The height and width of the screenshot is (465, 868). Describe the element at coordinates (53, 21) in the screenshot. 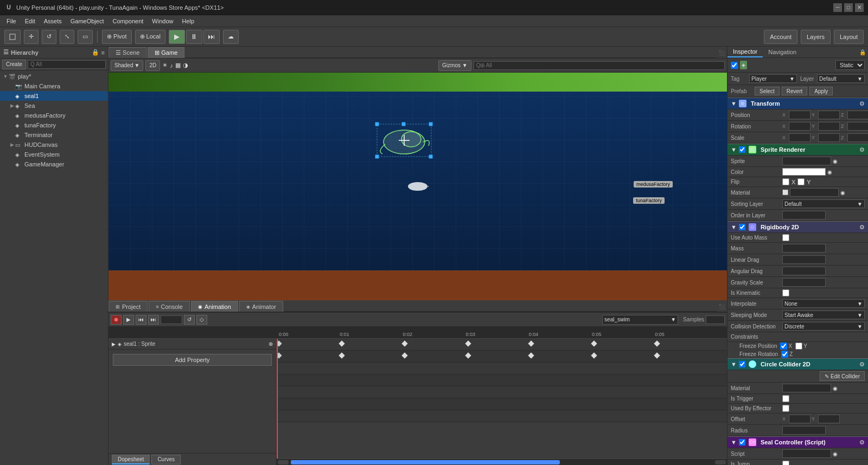

I see `menu-assets: Assets` at that location.